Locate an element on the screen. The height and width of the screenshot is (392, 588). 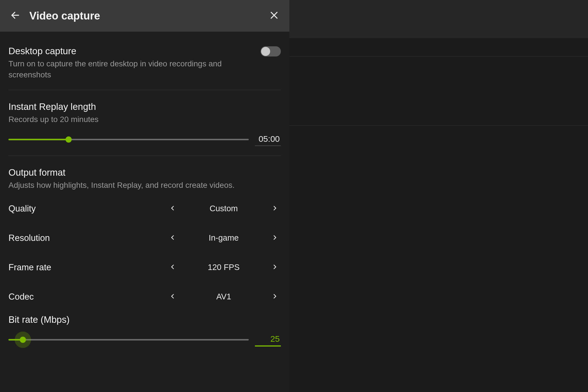
desktop-capture-title: Desktop capture is located at coordinates (130, 51).